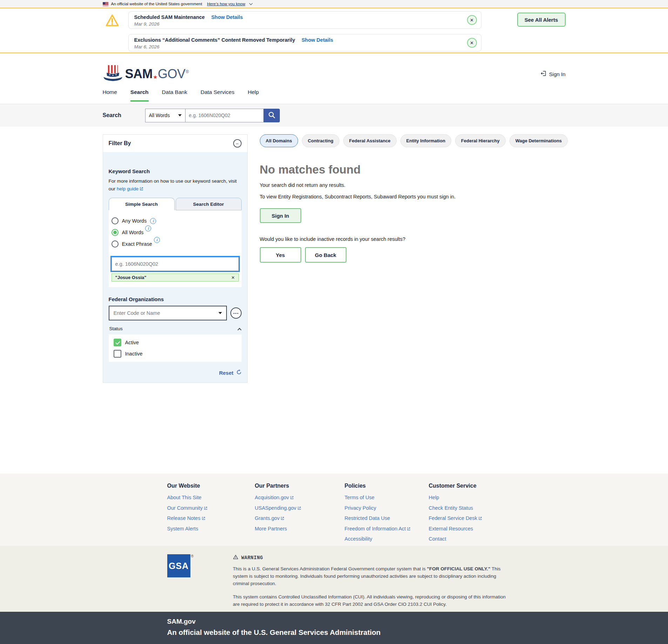 Image resolution: width=668 pixels, height=644 pixels. Describe the element at coordinates (175, 95) in the screenshot. I see `nav-data-bank: Data Bank` at that location.